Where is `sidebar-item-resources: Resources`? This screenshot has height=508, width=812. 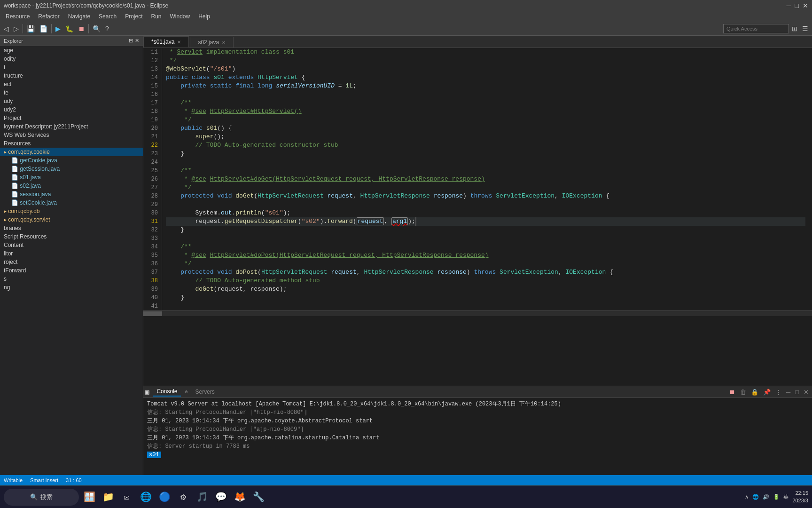 sidebar-item-resources: Resources is located at coordinates (71, 143).